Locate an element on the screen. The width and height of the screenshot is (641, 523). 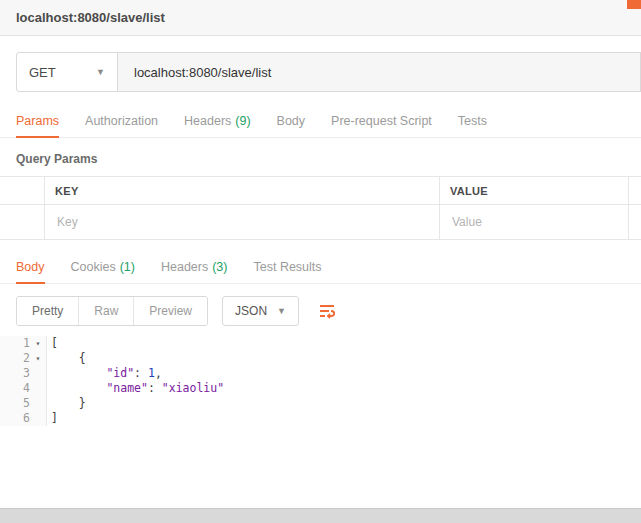
code-line: 5 } is located at coordinates (320, 404).